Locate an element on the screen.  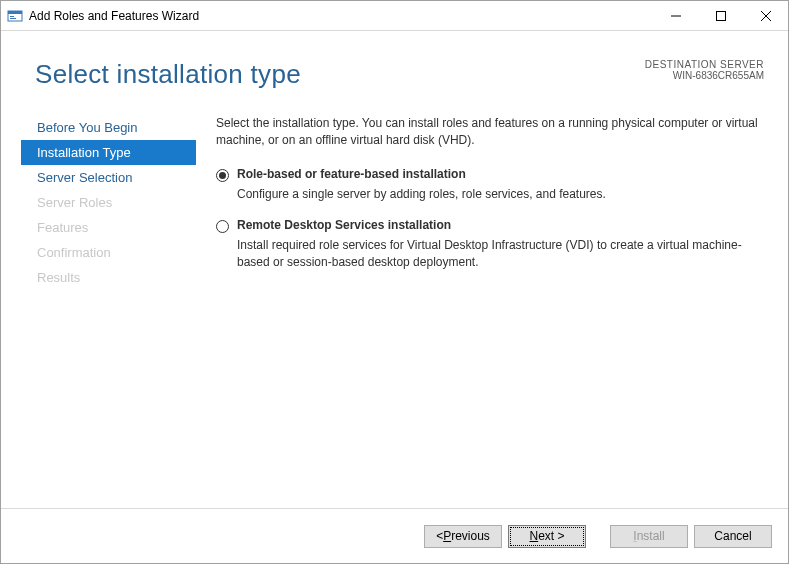
sidebar-item-results: Results is located at coordinates (108, 278).